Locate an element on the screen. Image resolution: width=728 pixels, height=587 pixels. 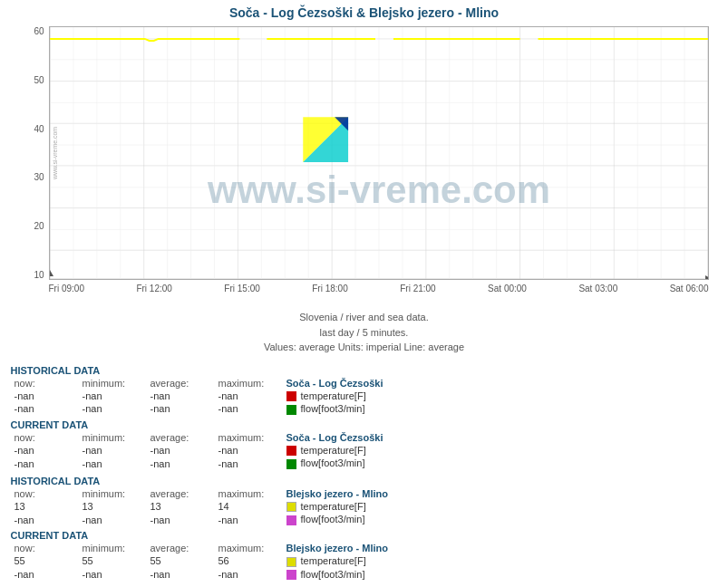
x-label-3: Fri 18:00 is located at coordinates (330, 288).